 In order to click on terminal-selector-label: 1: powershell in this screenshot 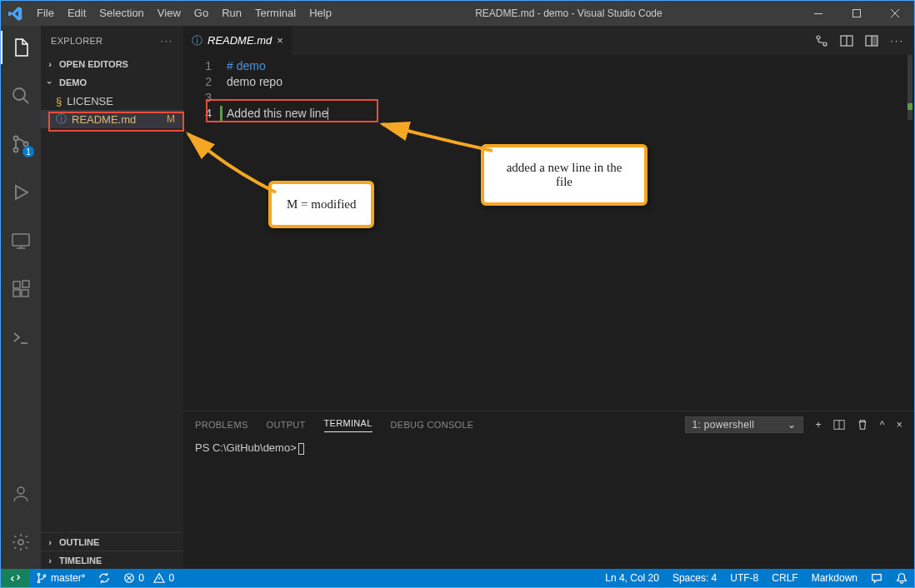, I will do `click(723, 425)`.